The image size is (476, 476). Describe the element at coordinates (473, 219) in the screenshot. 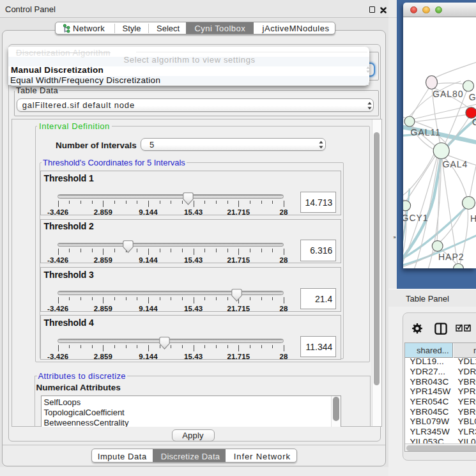

I see `svg-text: HIS4` at that location.